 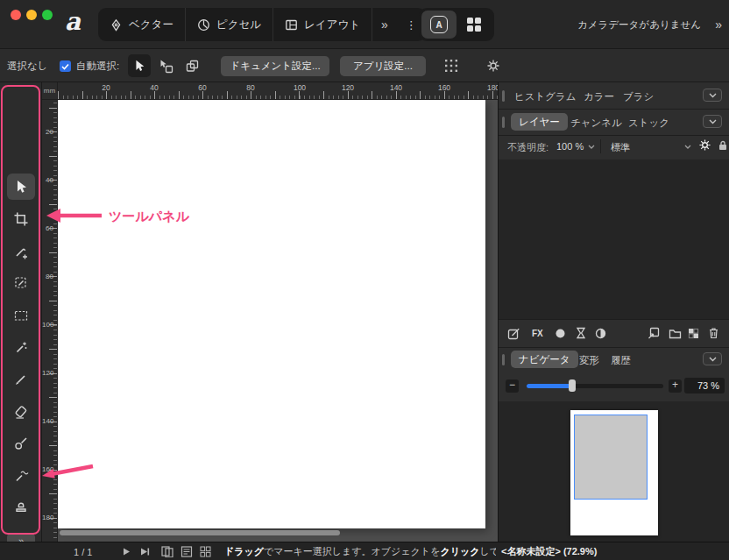 I want to click on new-layer-button, so click(x=654, y=333).